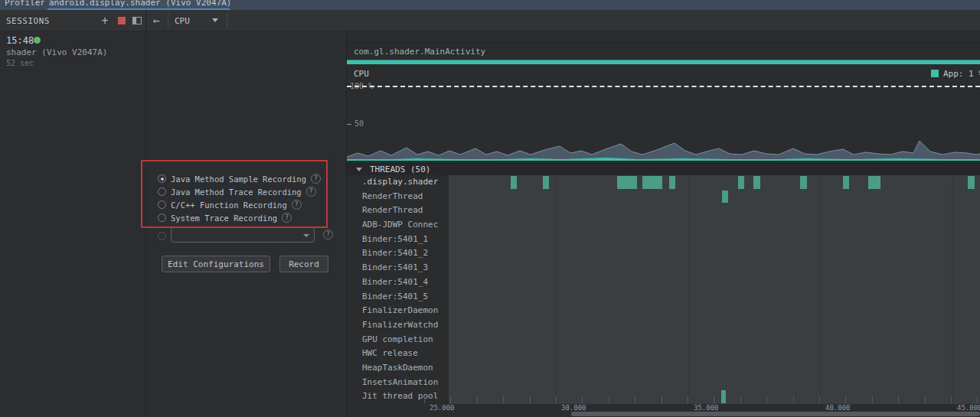 This screenshot has width=980, height=417. Describe the element at coordinates (663, 123) in the screenshot. I see `cpu-usage-area-chart` at that location.